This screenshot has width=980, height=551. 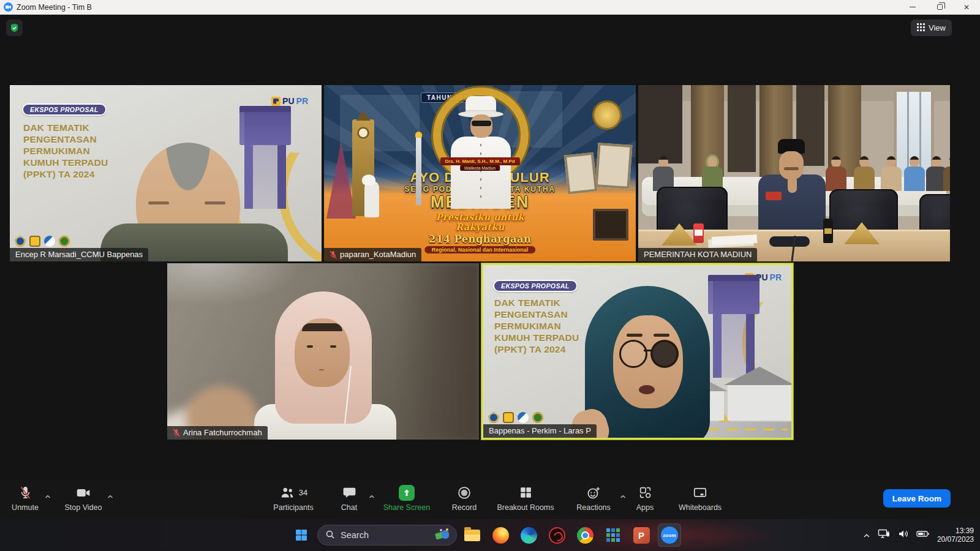 What do you see at coordinates (442, 535) in the screenshot?
I see `search-highlights-icon` at bounding box center [442, 535].